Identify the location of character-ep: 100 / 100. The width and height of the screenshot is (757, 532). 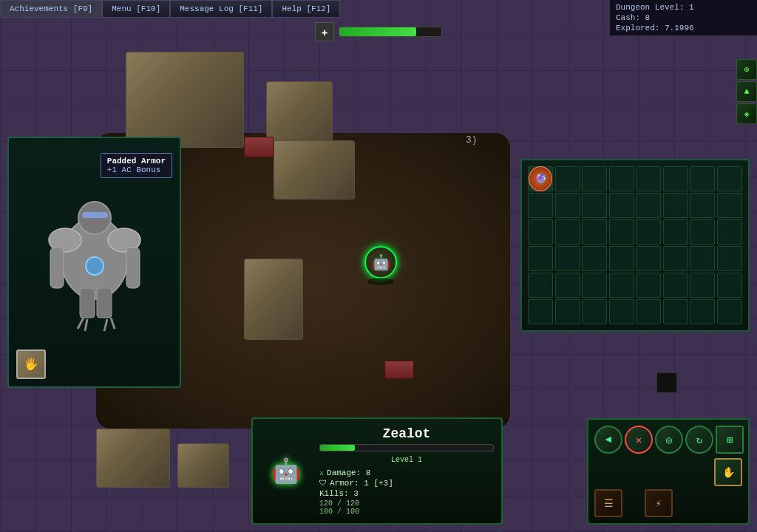
(407, 511).